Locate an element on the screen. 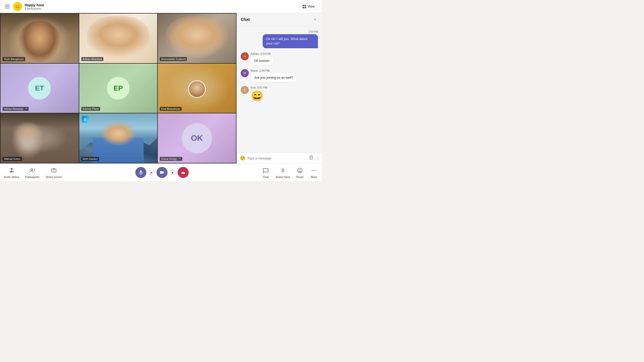  video-chevron: ▲ is located at coordinates (173, 172).